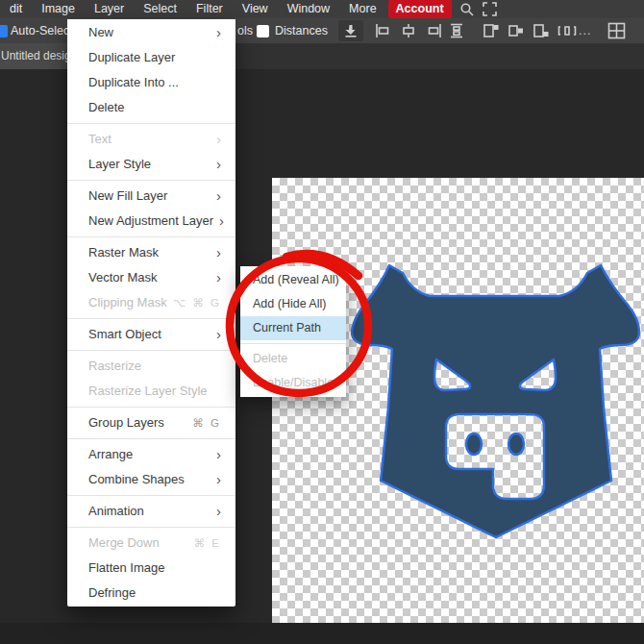 This screenshot has height=644, width=644. Describe the element at coordinates (362, 10) in the screenshot. I see `menubar-item: More` at that location.